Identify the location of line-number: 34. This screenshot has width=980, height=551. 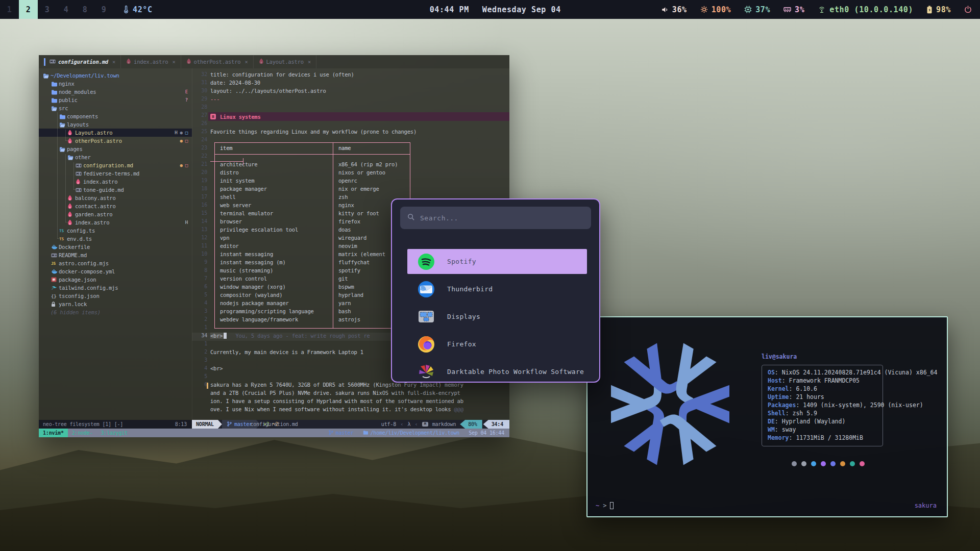
(200, 336).